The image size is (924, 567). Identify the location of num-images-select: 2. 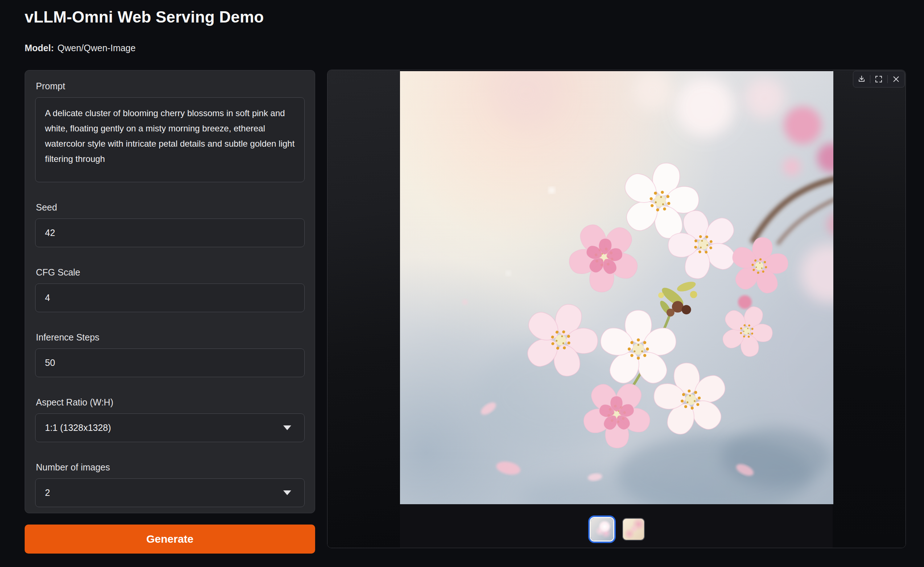
(170, 493).